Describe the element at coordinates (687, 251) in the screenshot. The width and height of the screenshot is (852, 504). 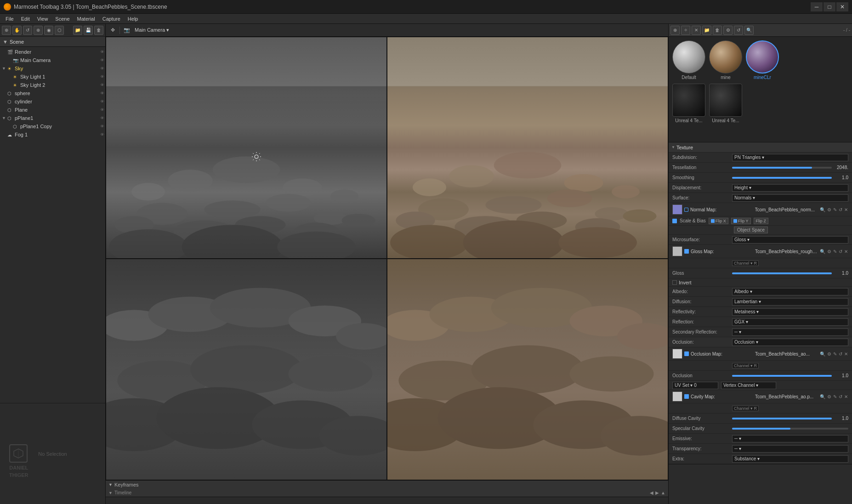
I see `gloss-map-check` at that location.